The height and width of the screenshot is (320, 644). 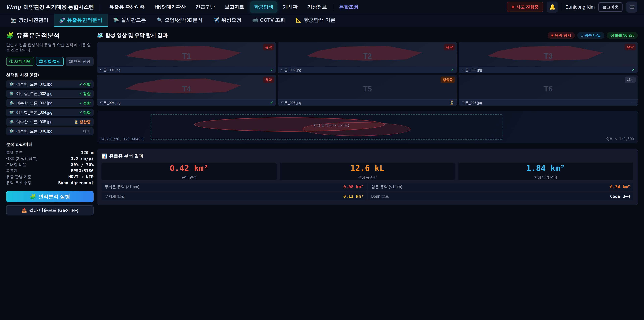 What do you see at coordinates (80, 62) in the screenshot?
I see `step-area-estimation: ③ 면적 산정` at bounding box center [80, 62].